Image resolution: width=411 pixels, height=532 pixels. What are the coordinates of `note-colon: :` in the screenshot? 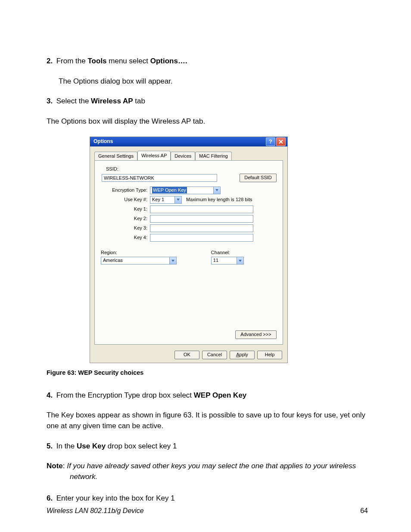 It's located at (65, 466).